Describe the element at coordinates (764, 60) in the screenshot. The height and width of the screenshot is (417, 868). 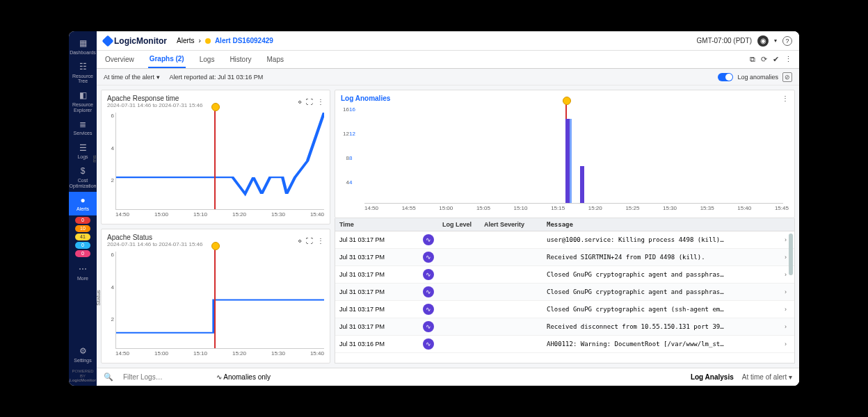
I see `refresh-icon: ⟳` at that location.